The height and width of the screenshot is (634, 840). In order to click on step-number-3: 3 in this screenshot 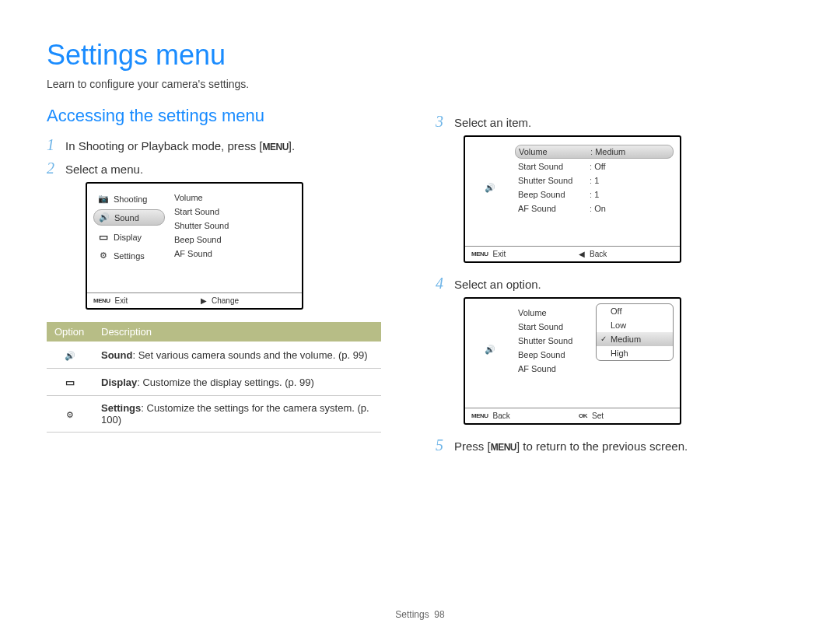, I will do `click(441, 121)`.